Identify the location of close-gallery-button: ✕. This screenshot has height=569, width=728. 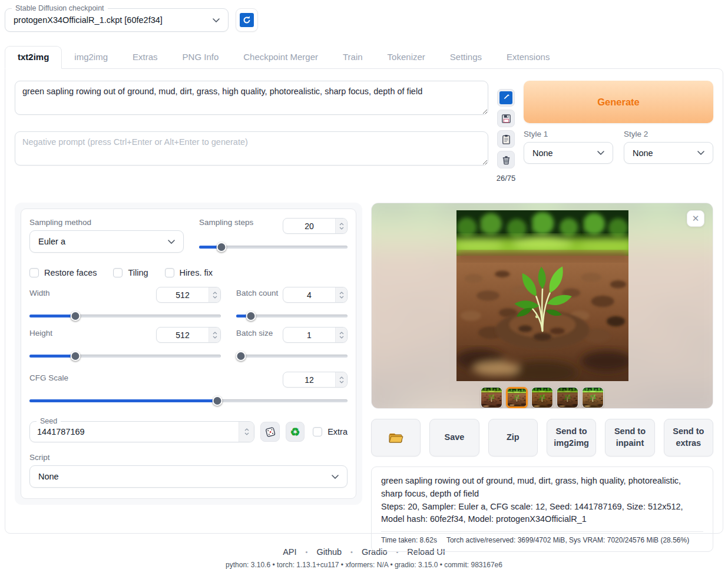
(696, 219).